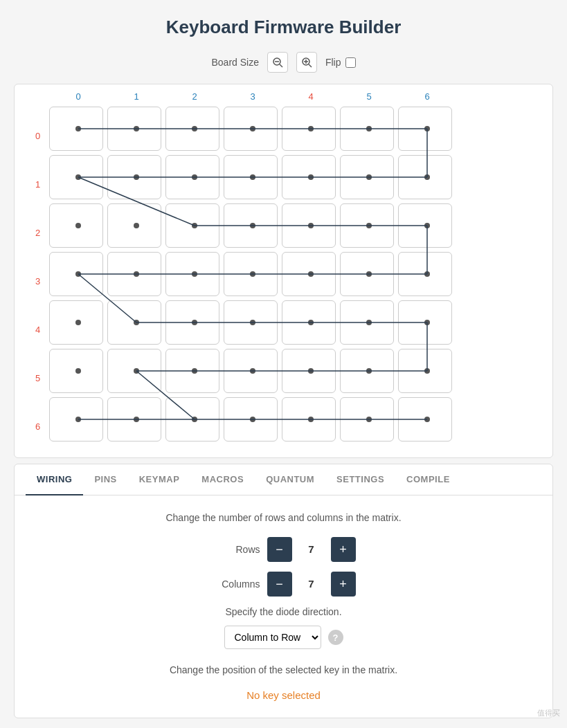 The height and width of the screenshot is (728, 567). What do you see at coordinates (192, 226) in the screenshot?
I see `key-r2-c2` at bounding box center [192, 226].